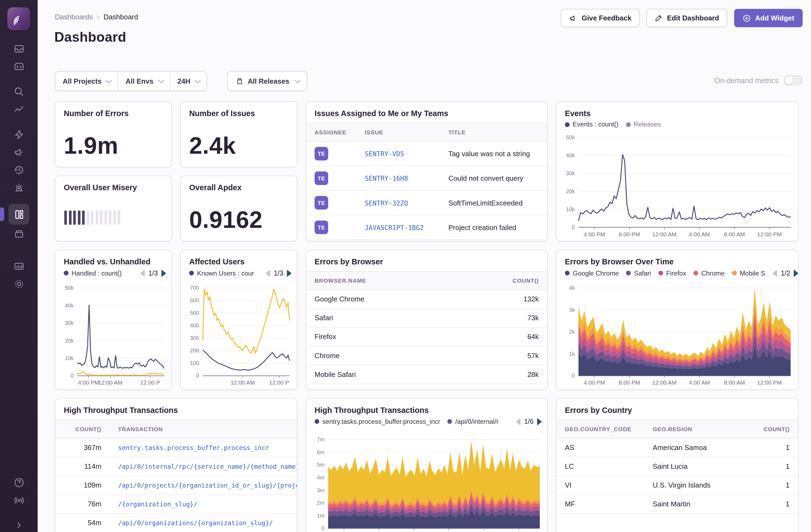 This screenshot has width=811, height=532. Describe the element at coordinates (592, 124) in the screenshot. I see `legend-item: Events : count()` at that location.